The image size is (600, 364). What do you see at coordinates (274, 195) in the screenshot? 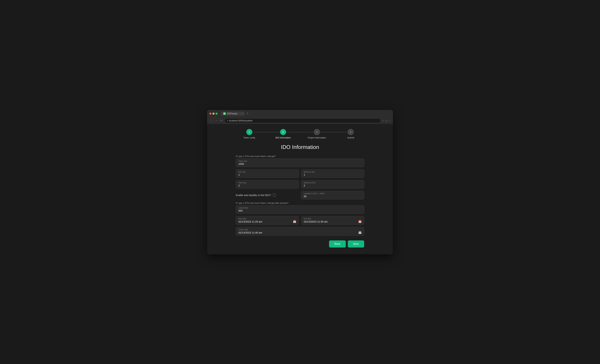
I see `auto-liquidity-checkbox` at bounding box center [274, 195].